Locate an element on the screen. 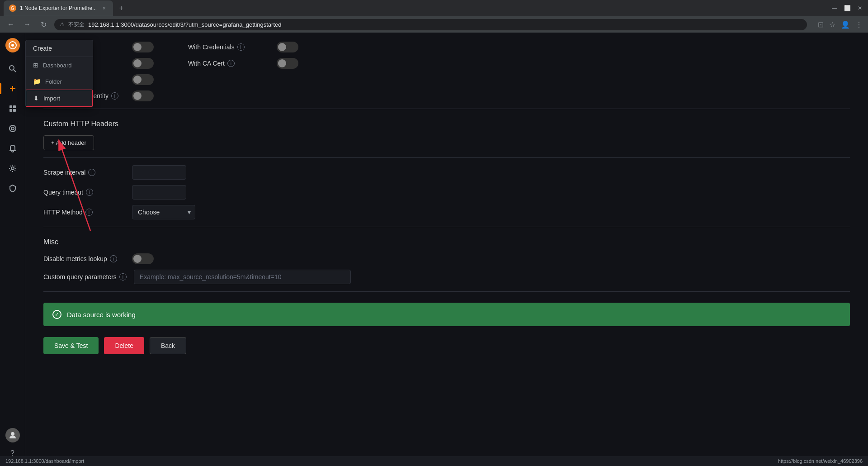 This screenshot has height=466, width=868. active-tab: G 1 Node Exporter for Promethe... × is located at coordinates (58, 8).